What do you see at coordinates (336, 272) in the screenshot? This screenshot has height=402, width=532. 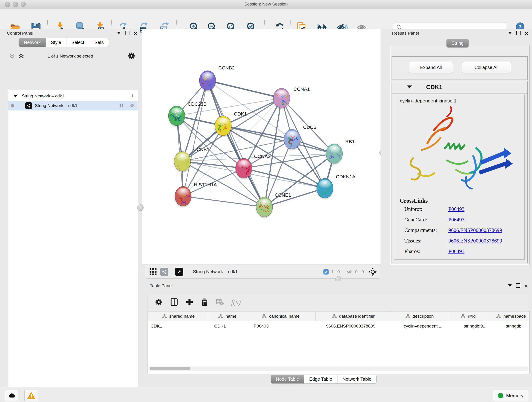 I see `selected-count: 1 - 0` at bounding box center [336, 272].